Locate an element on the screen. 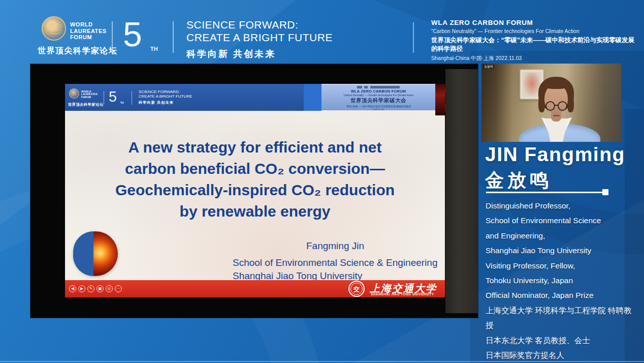  sjtu-logo-english: SHANGHAI JIAO TONG UNIVERSITY is located at coordinates (402, 294).